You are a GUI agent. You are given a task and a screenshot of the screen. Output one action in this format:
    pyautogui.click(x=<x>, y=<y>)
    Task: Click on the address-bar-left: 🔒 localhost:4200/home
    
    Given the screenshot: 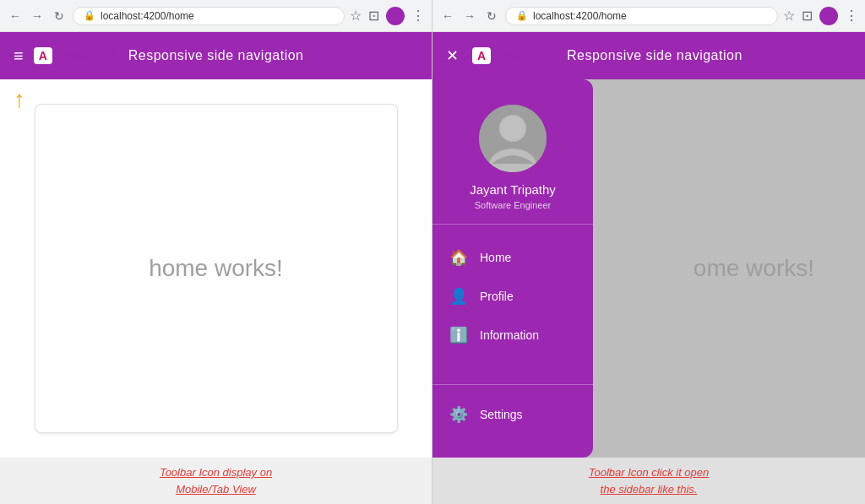 What is the action you would take?
    pyautogui.click(x=209, y=16)
    